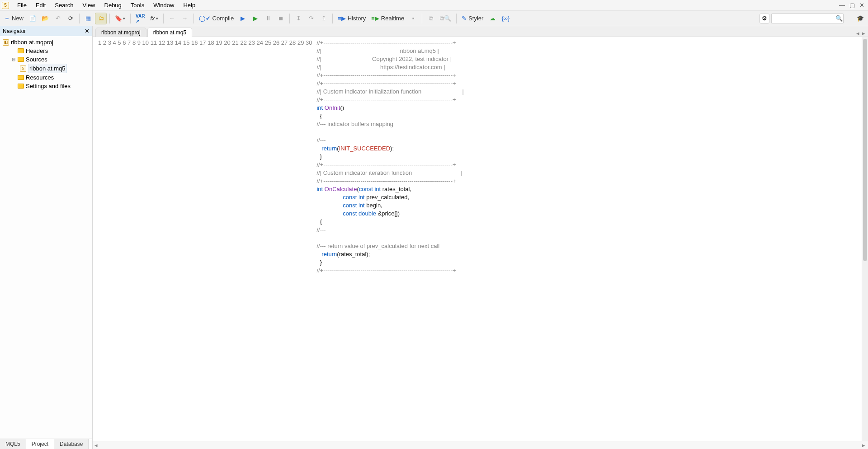 This screenshot has height=449, width=868. I want to click on pause-button: ⏸, so click(268, 19).